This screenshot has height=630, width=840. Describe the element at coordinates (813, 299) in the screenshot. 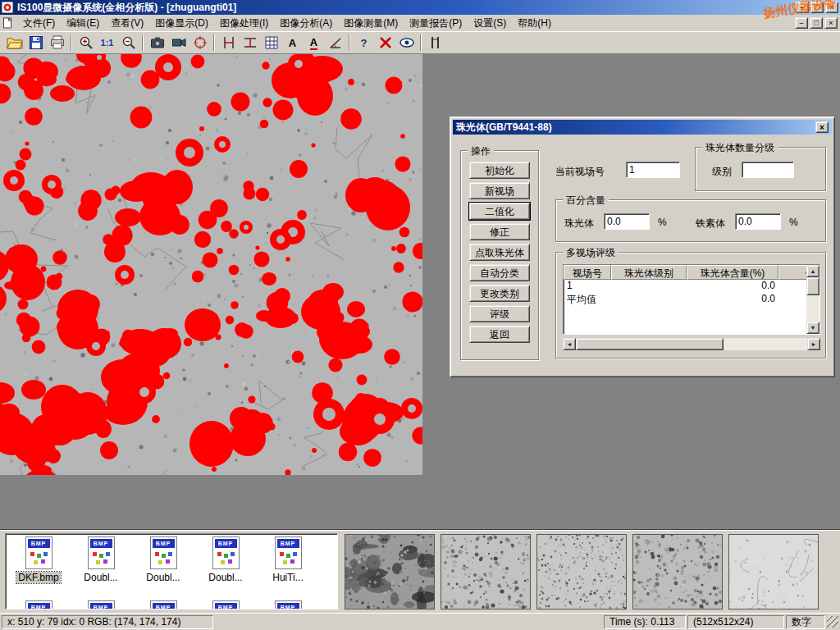

I see `table-vertical-scrollbar: ▲ ▼` at that location.